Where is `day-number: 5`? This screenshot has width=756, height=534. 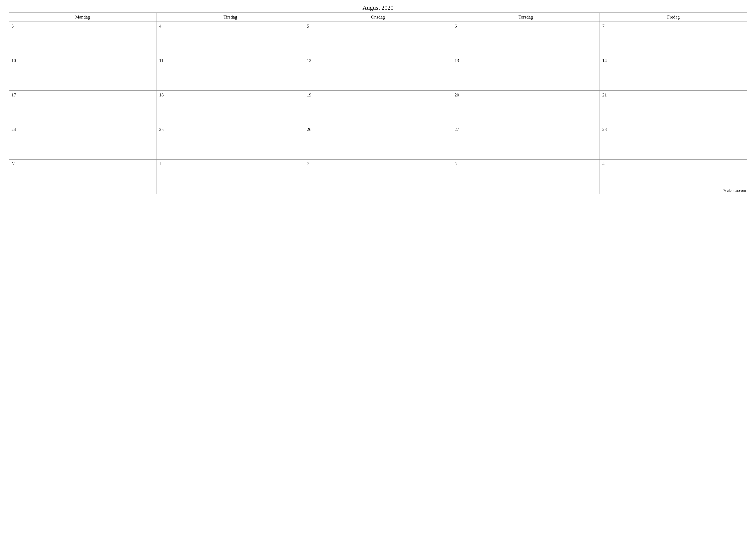
day-number: 5 is located at coordinates (378, 26).